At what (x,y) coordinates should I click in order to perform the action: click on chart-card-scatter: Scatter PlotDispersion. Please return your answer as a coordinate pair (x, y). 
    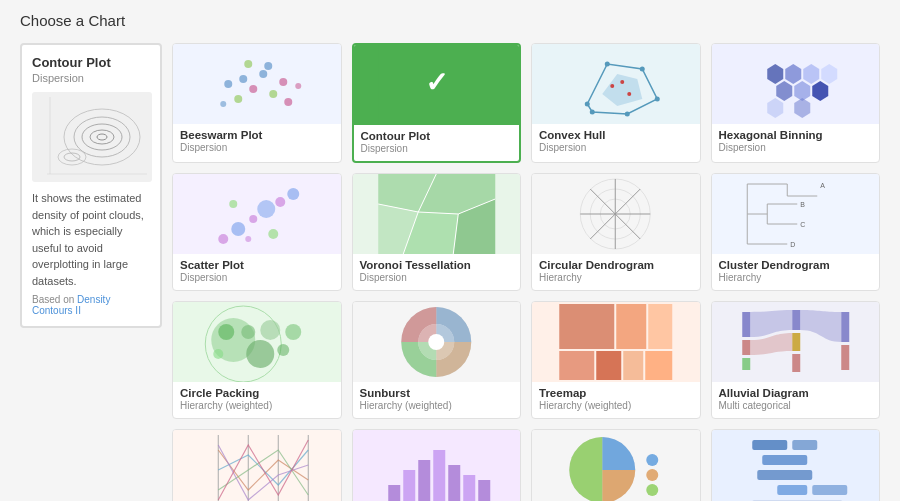
    Looking at the image, I should click on (257, 232).